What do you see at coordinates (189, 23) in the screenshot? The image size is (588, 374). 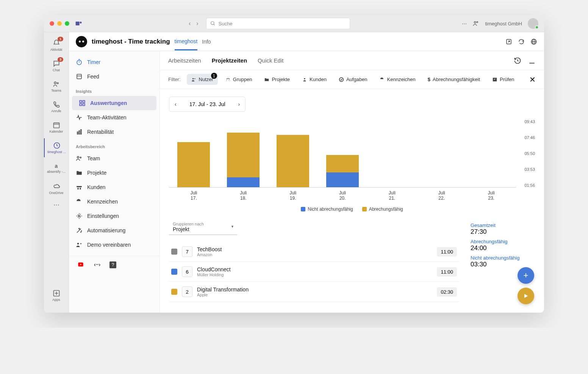 I see `nav-back-button: ‹` at bounding box center [189, 23].